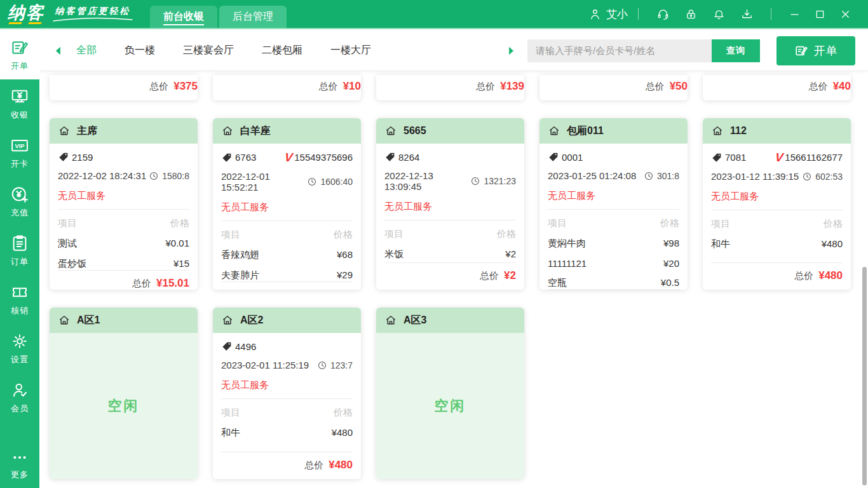 The height and width of the screenshot is (488, 868). I want to click on card-total-row: 总价¥375, so click(123, 88).